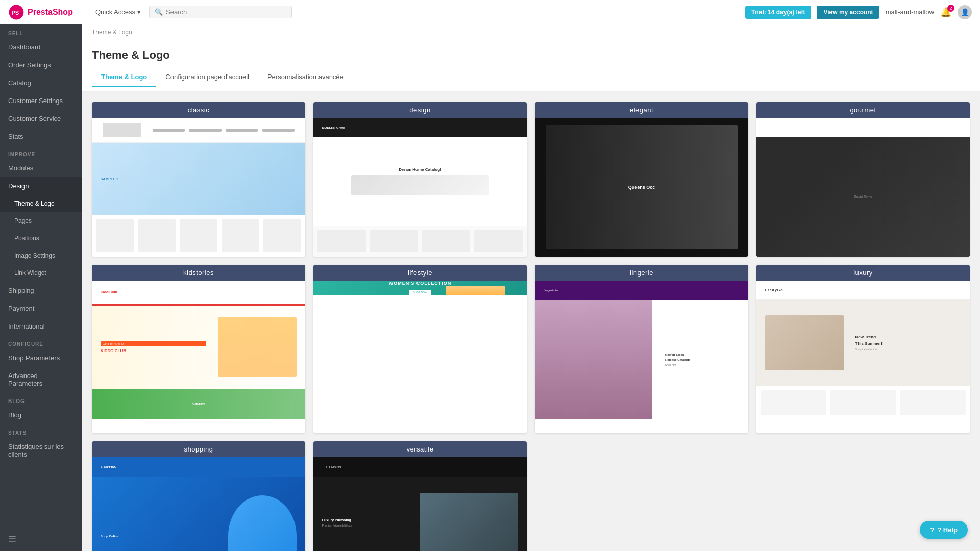  Describe the element at coordinates (946, 12) in the screenshot. I see `notification-bell: 🔔 2` at that location.